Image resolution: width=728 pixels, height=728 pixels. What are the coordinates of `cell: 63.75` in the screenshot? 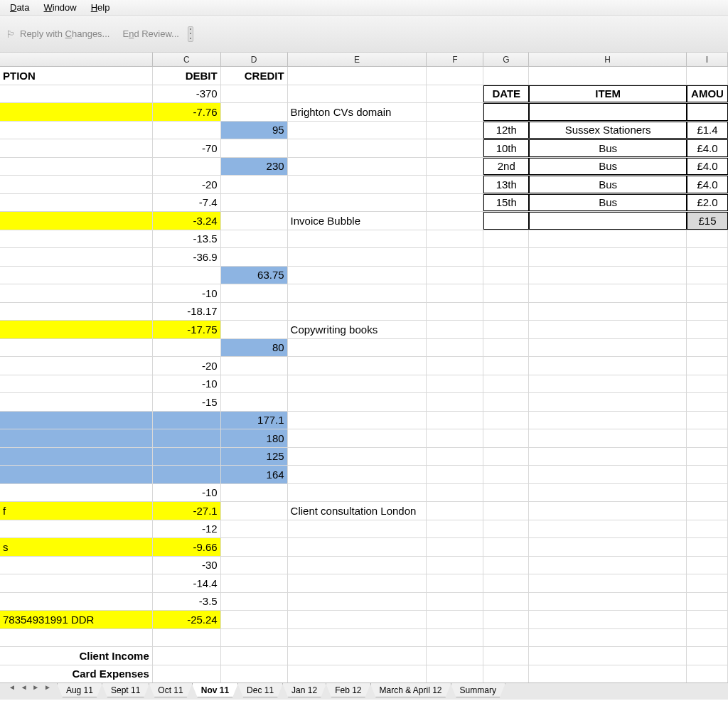 It's located at (255, 276).